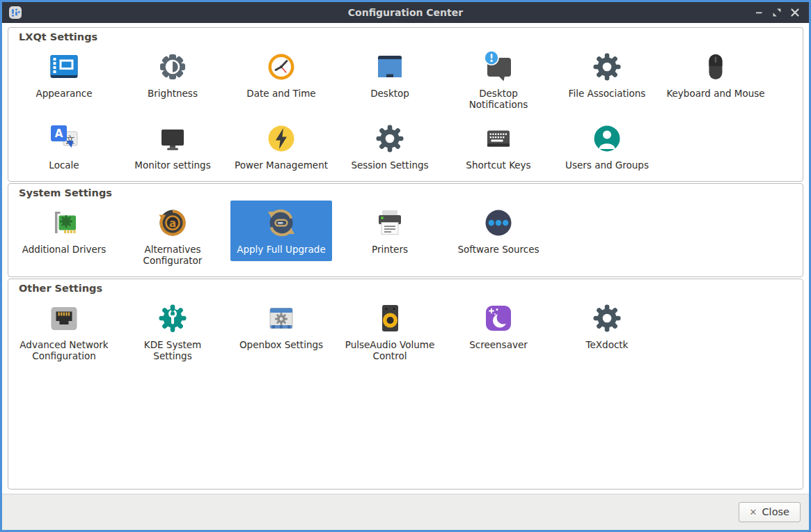  I want to click on user-circle-icon, so click(607, 139).